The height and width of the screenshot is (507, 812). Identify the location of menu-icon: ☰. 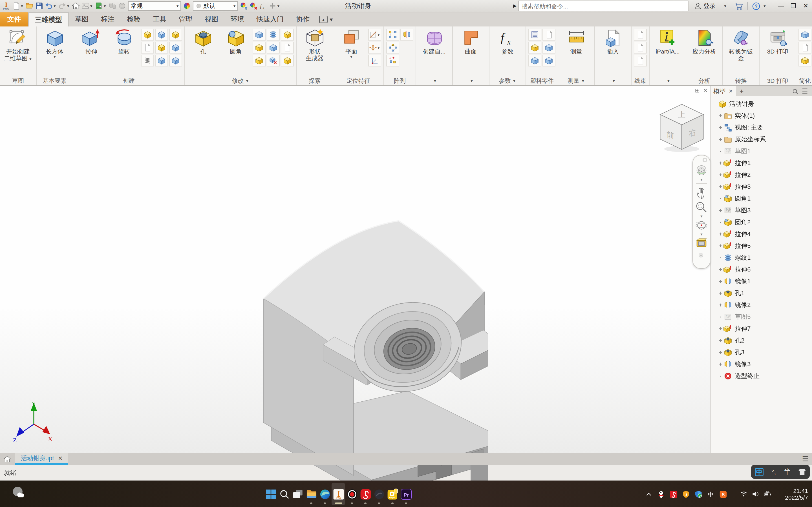
(806, 91).